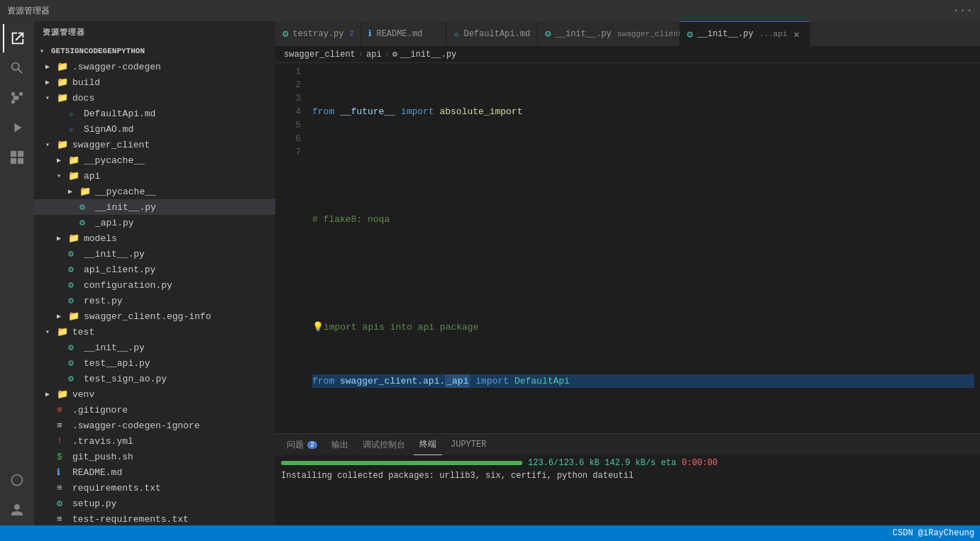  Describe the element at coordinates (155, 347) in the screenshot. I see `file-init-py-test: ⚙ __init__.py` at that location.